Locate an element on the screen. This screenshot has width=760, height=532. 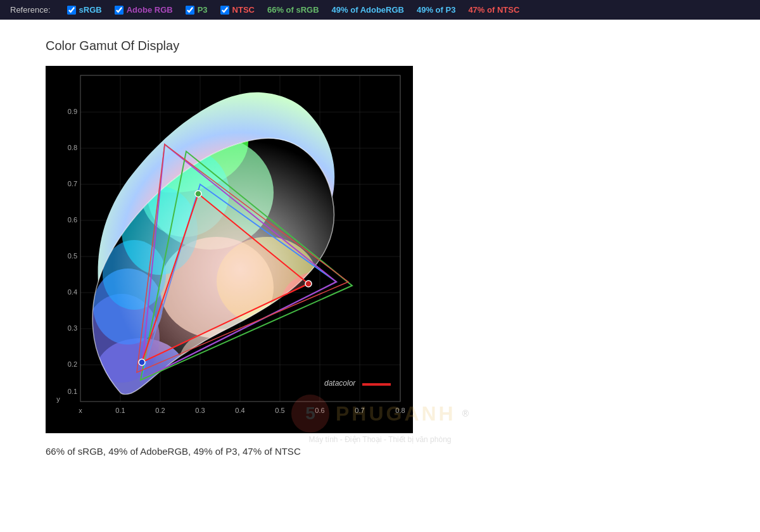
svg-text: y is located at coordinates (58, 399).